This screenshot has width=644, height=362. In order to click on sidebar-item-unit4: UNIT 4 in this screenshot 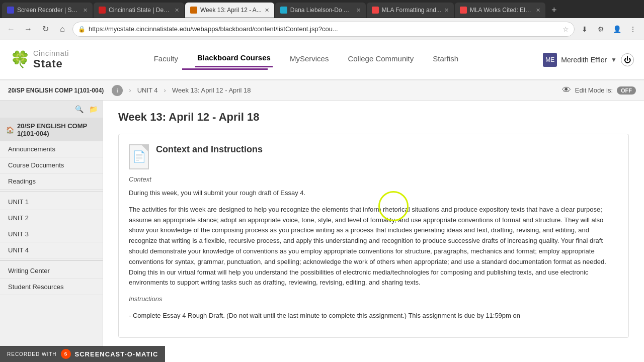, I will do `click(51, 250)`.